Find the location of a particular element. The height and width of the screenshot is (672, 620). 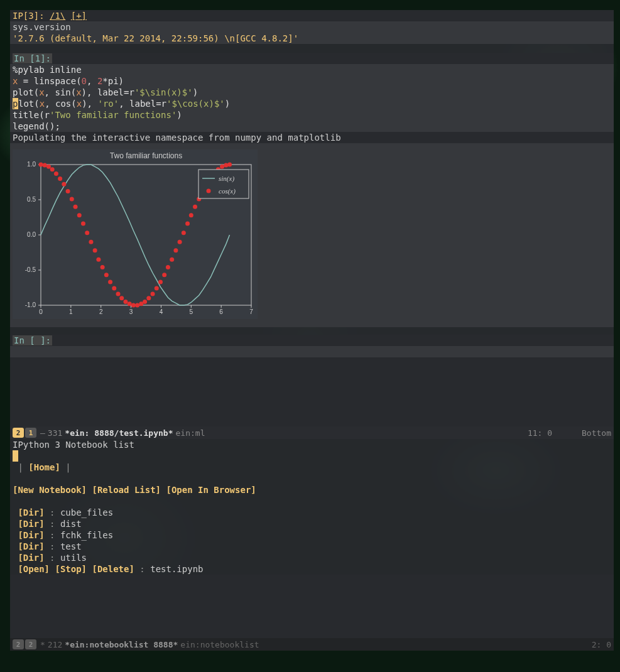

cell1-code: %pylab inlinex = linspace(0, 2*pi)plot(x… is located at coordinates (312, 98).